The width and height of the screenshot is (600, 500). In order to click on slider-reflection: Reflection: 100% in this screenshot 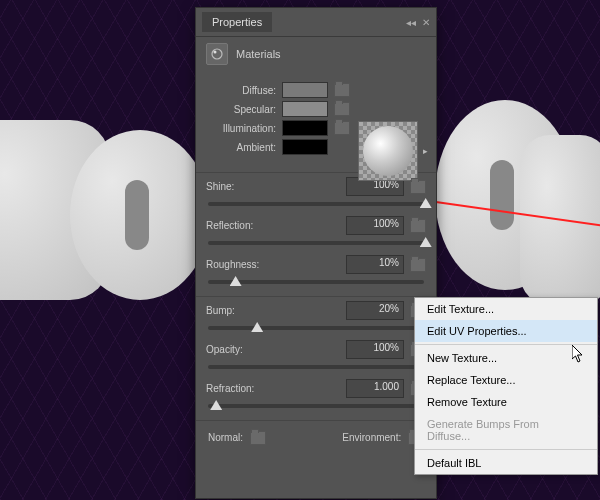, I will do `click(316, 232)`.